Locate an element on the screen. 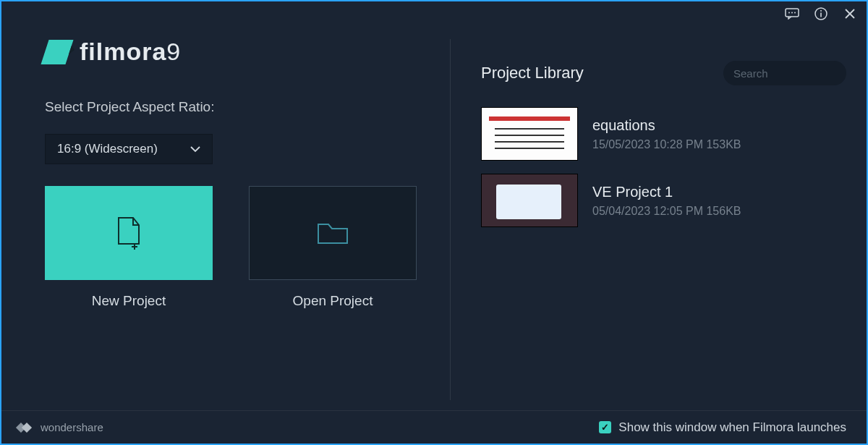 The width and height of the screenshot is (868, 445). project-info: VE Project 1 05/04/2023 12:05 PM 156KB is located at coordinates (667, 201).